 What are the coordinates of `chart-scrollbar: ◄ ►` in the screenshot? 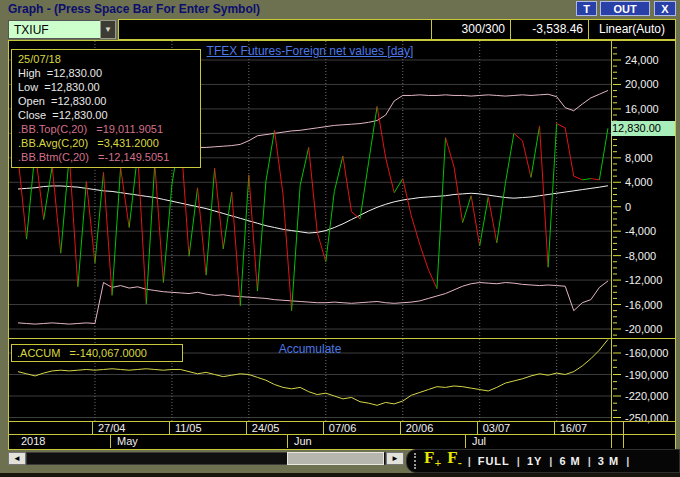 It's located at (206, 458).